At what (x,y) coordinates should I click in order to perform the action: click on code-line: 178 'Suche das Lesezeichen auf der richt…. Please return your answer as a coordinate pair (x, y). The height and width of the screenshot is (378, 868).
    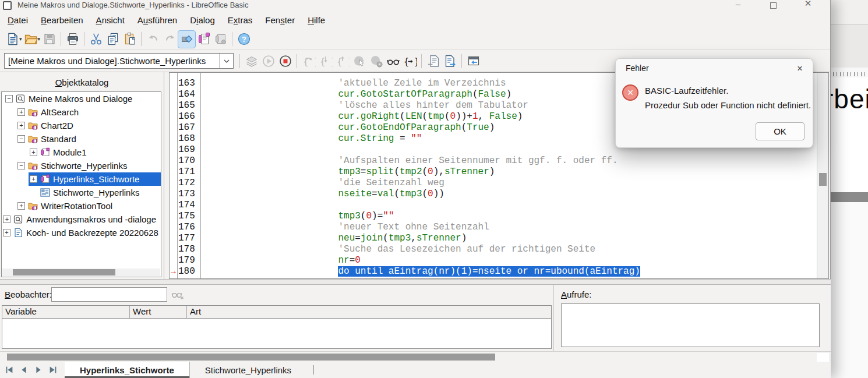
    Looking at the image, I should click on (493, 249).